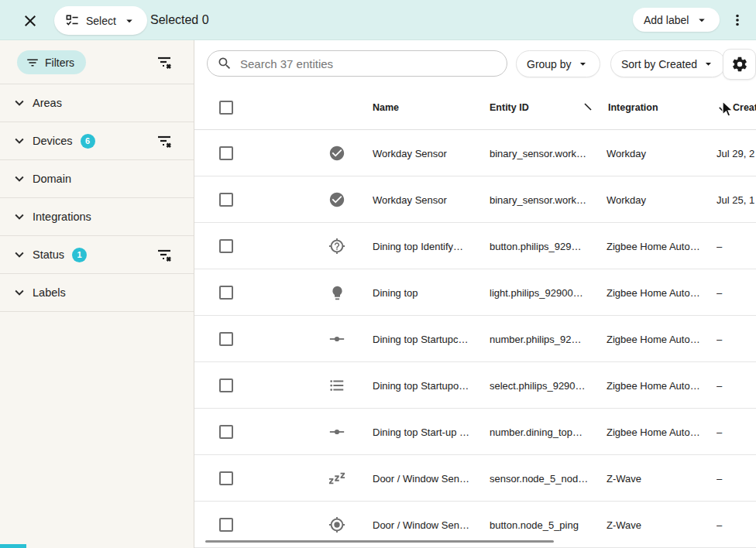 This screenshot has height=548, width=756. What do you see at coordinates (97, 104) in the screenshot?
I see `sidebar-item-areas: Areas` at bounding box center [97, 104].